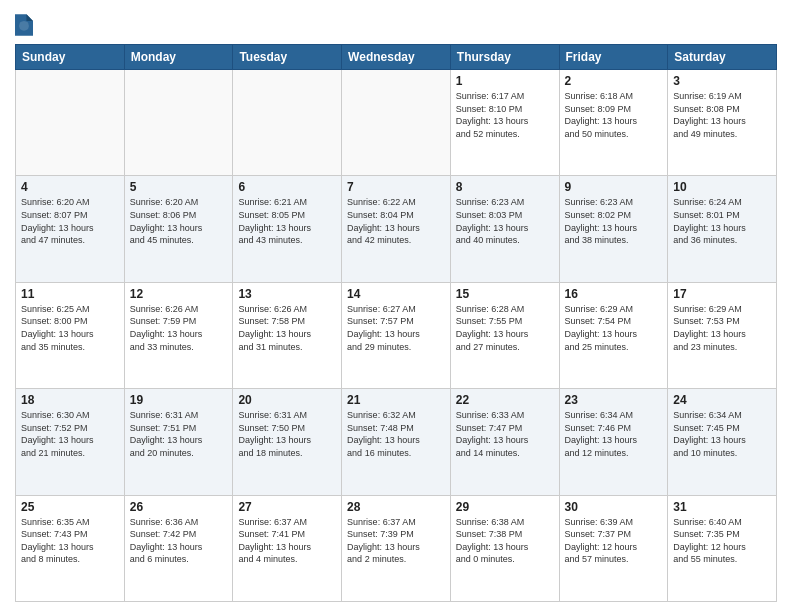 The width and height of the screenshot is (792, 612). What do you see at coordinates (179, 221) in the screenshot?
I see `day-detail: Sunrise: 6:20 AM Sunset: 8:06 PM Dayligh…` at bounding box center [179, 221].